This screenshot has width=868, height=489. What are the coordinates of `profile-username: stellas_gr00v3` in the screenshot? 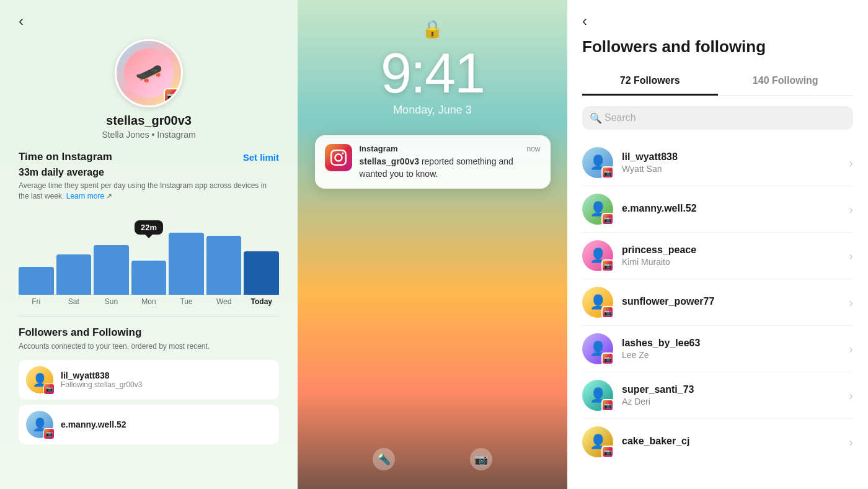 It's located at (149, 120).